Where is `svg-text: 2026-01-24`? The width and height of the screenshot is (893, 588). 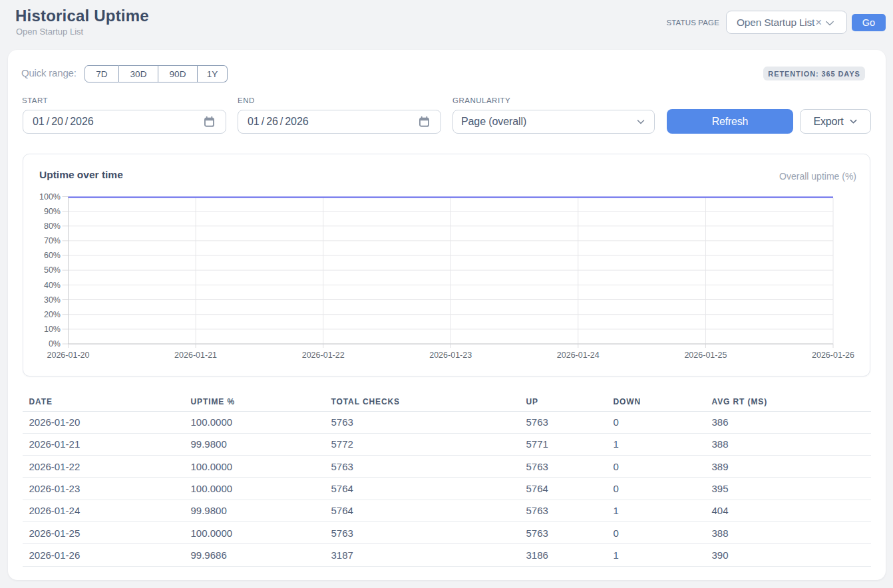
svg-text: 2026-01-24 is located at coordinates (578, 355).